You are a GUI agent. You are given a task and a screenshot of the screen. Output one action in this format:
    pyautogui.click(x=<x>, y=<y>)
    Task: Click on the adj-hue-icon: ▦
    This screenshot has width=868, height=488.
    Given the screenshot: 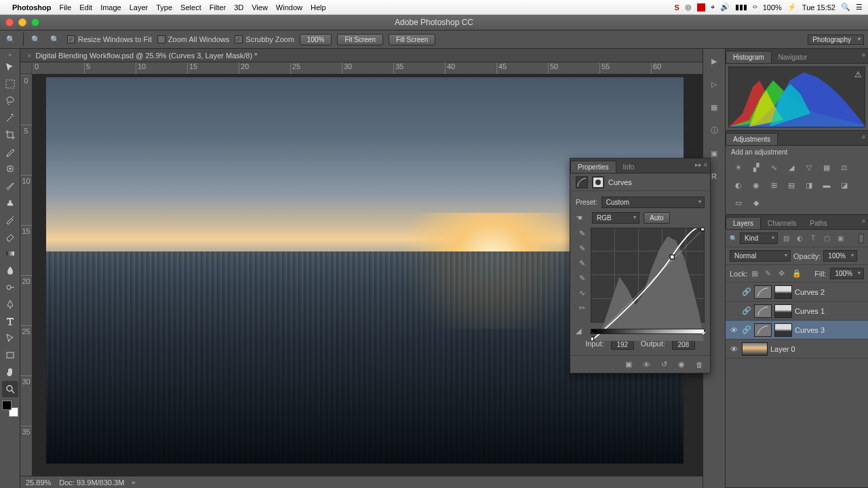 What is the action you would take?
    pyautogui.click(x=827, y=167)
    